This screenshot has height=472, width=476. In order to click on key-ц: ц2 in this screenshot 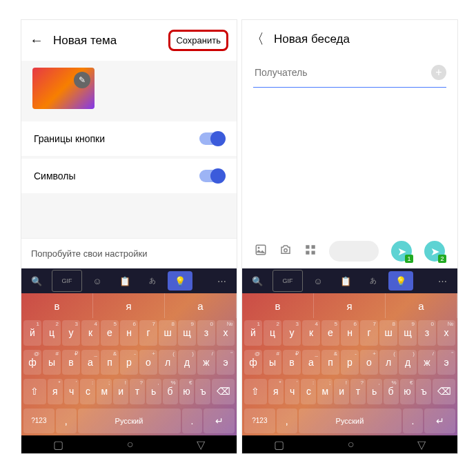, I will do `click(52, 333)`.